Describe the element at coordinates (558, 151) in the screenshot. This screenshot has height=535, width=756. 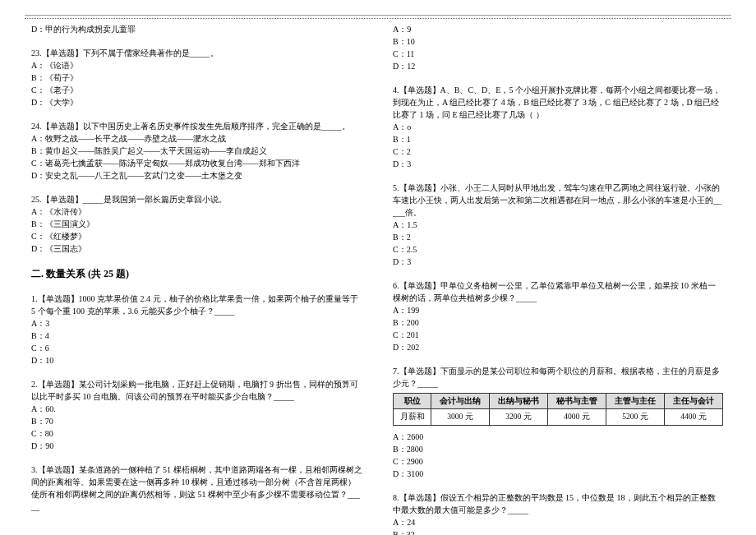
I see `s2q4-opt-c: C：2` at that location.